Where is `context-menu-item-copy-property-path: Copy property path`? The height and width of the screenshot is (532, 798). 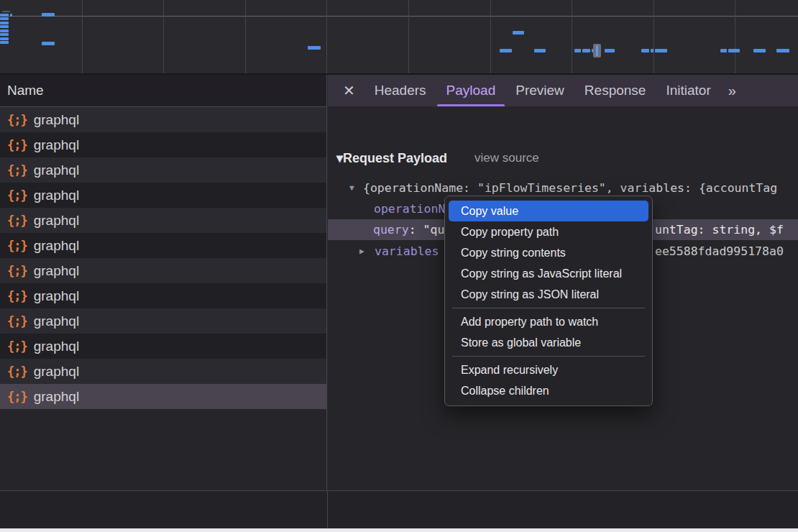
context-menu-item-copy-property-path: Copy property path is located at coordinates (549, 231).